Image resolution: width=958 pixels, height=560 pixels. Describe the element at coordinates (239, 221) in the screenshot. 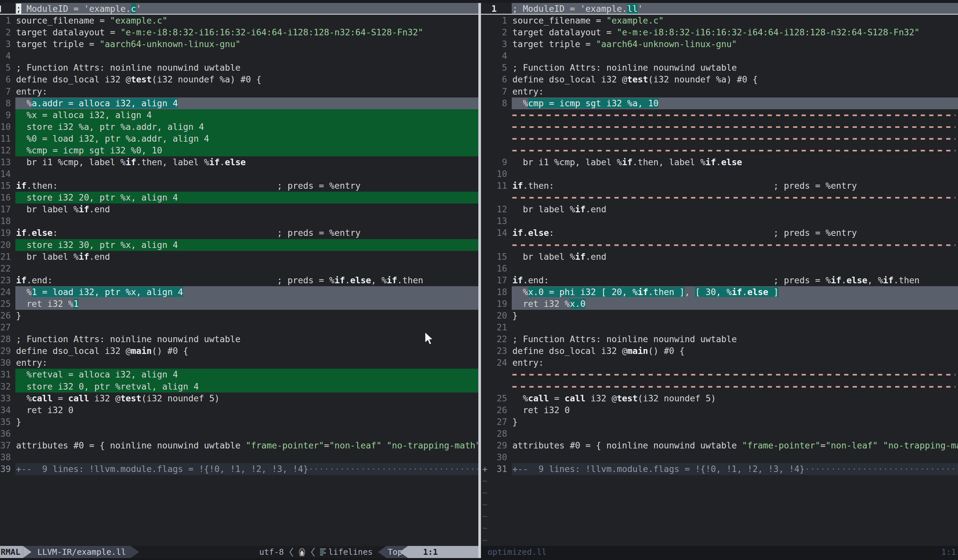

I see `code-line: 18` at that location.